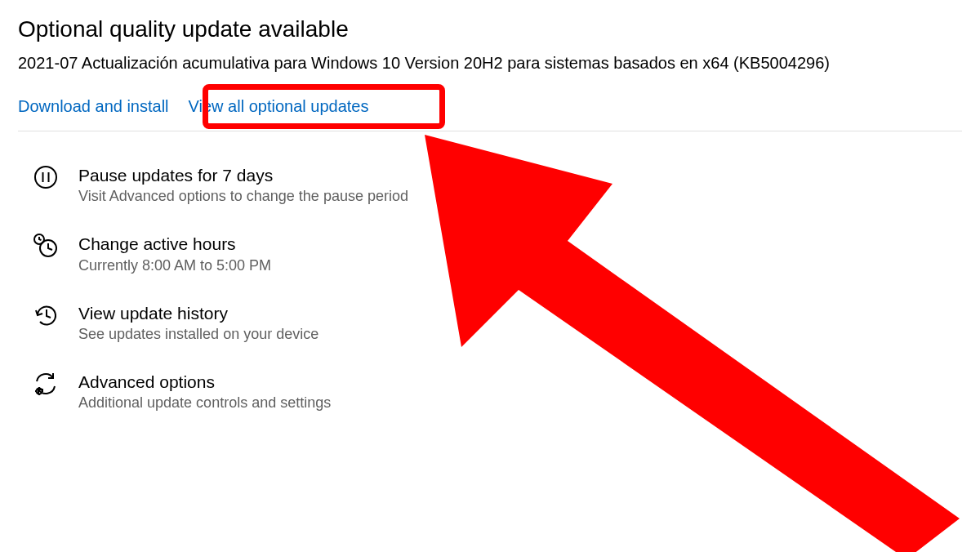 Image resolution: width=980 pixels, height=552 pixels. I want to click on pause-icon, so click(46, 177).